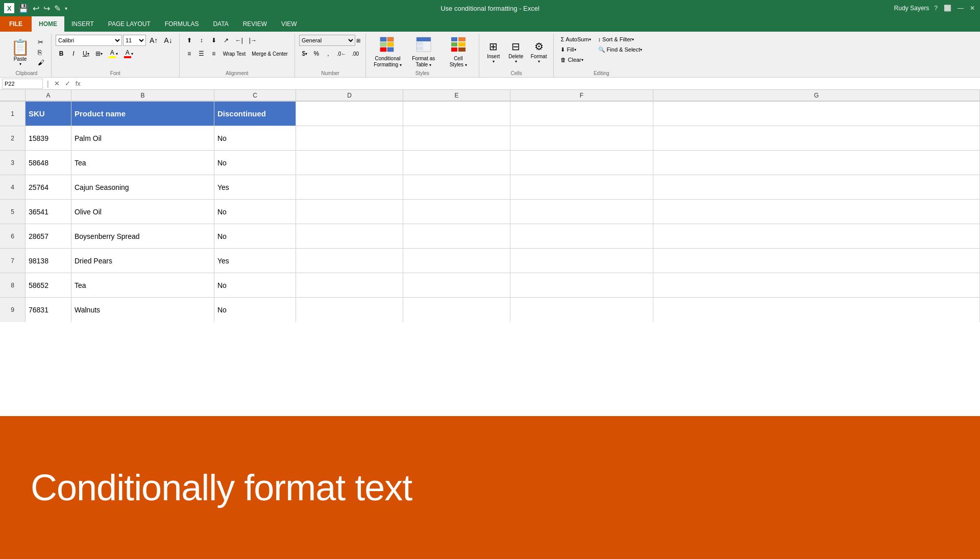 The width and height of the screenshot is (980, 559). I want to click on font-size-select: 11, so click(135, 40).